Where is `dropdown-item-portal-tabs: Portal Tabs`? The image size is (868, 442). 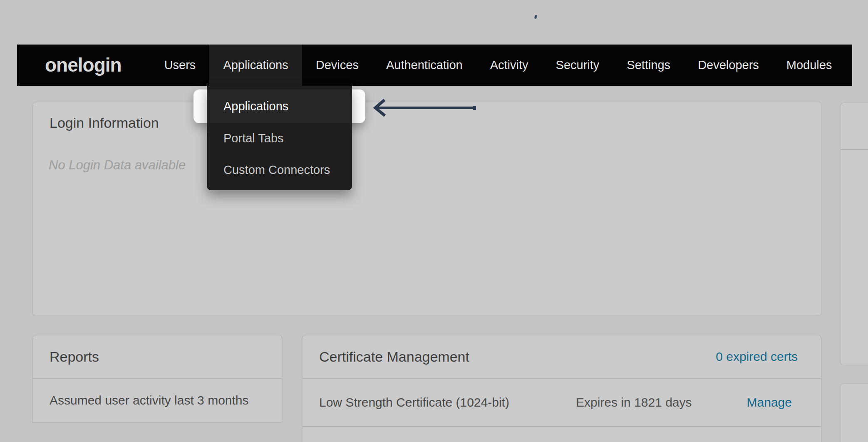 dropdown-item-portal-tabs: Portal Tabs is located at coordinates (280, 138).